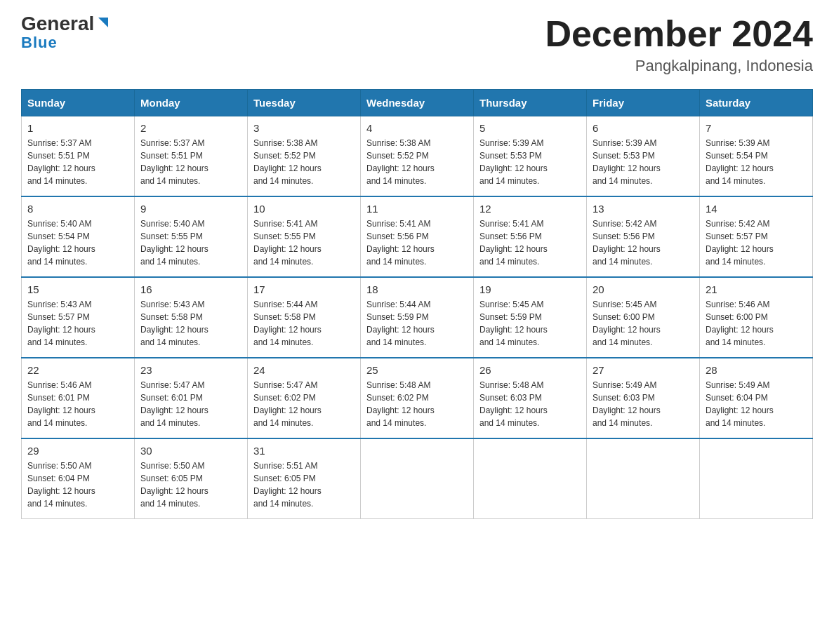  Describe the element at coordinates (191, 398) in the screenshot. I see `calendar-cell: 23 Sunrise: 5:47 AMSunset: 6:01 PMDaylig…` at that location.